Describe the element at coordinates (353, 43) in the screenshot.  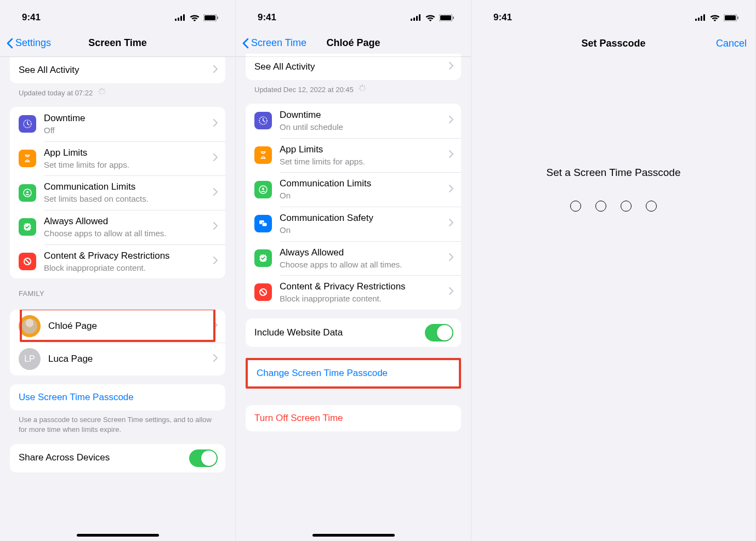
I see `nav-bar: Screen Time Chloé Page` at that location.